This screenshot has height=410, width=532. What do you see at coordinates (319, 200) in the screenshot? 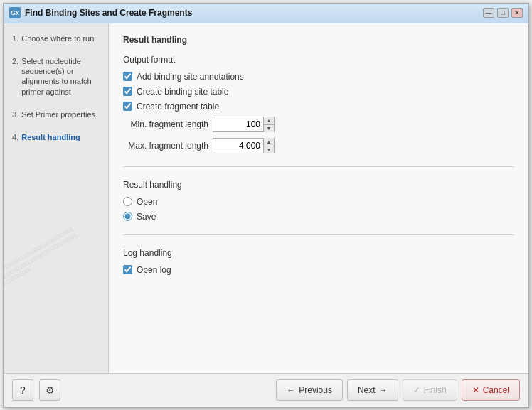
I see `result-handling-section: Result handling Open Save` at bounding box center [319, 200].